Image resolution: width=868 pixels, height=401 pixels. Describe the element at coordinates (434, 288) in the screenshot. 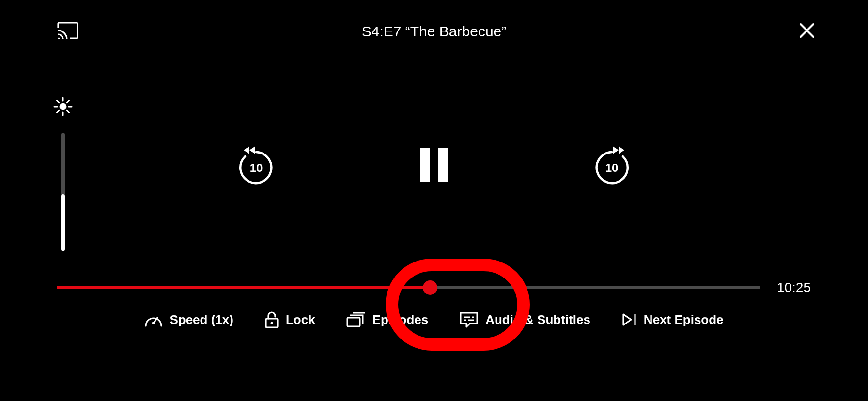

I see `progress-row: 10:25` at that location.